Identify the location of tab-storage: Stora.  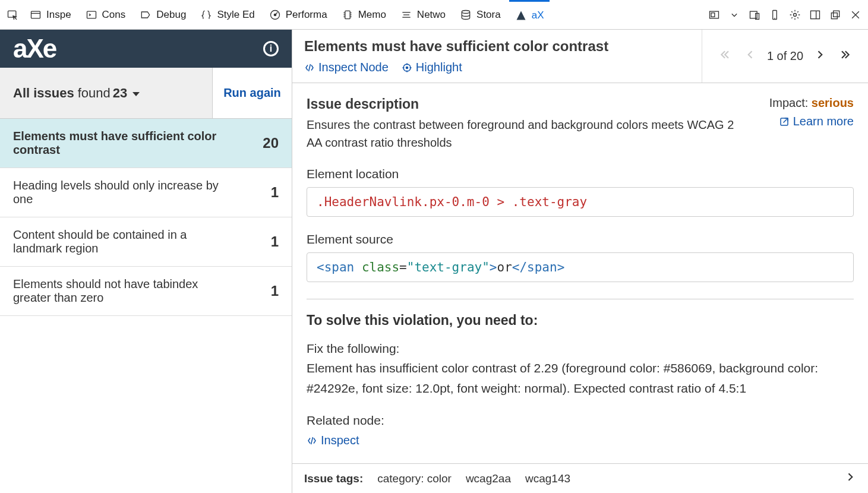
(480, 14).